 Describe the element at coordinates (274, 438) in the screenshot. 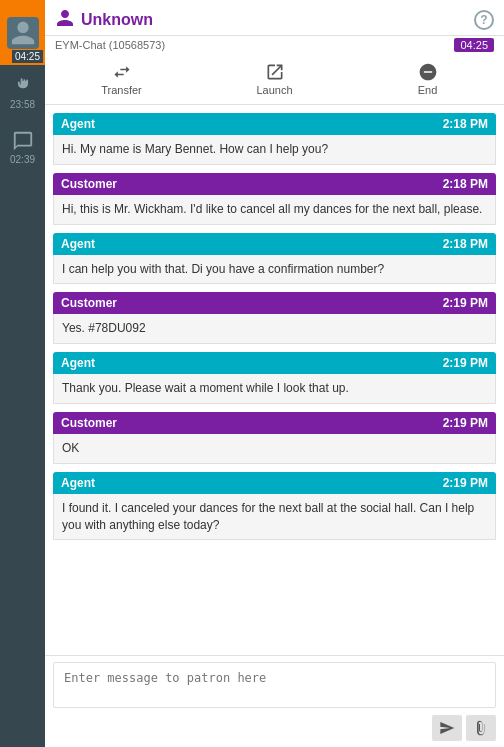

I see `message-block: Customer2:19 PMOK` at that location.